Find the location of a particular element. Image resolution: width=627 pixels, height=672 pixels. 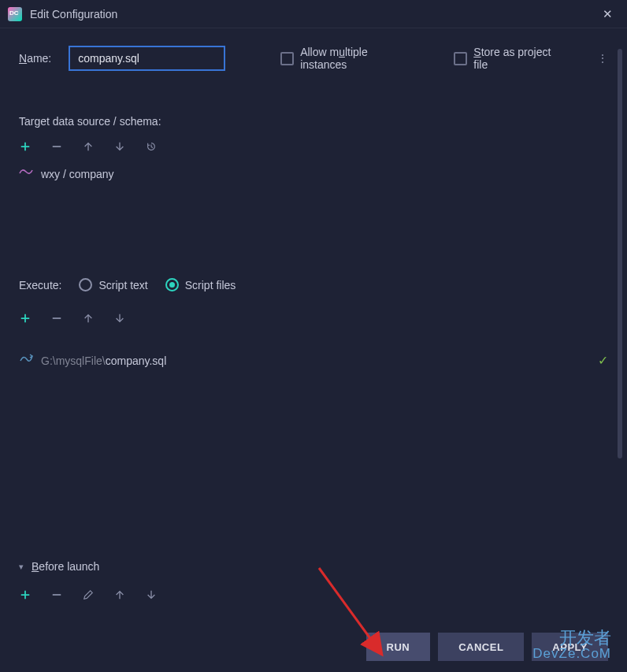

before-launch-section: ▾ Before launch is located at coordinates (59, 566).